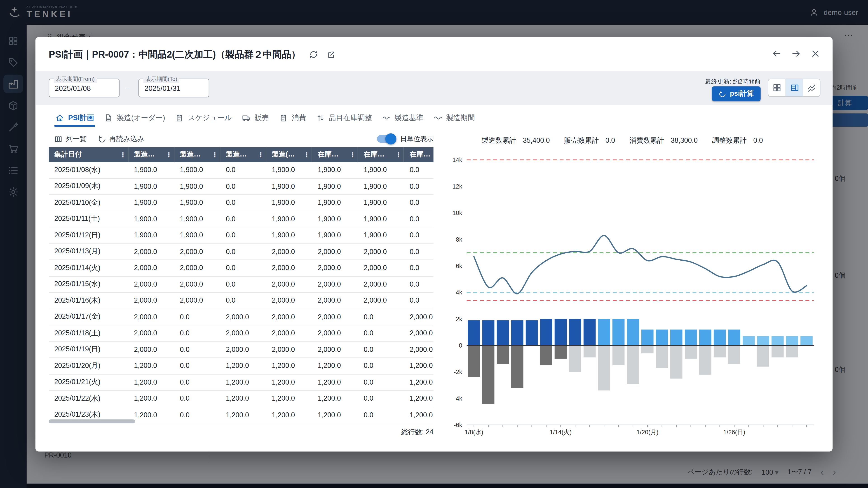 Image resolution: width=868 pixels, height=488 pixels. I want to click on date-cell: 2025/01/13(月), so click(89, 251).